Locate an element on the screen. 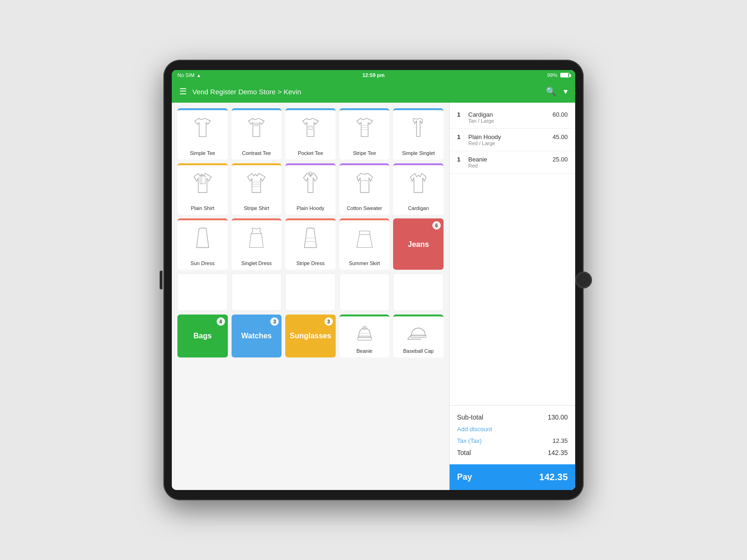  cart-item-price-1: 45.00 is located at coordinates (560, 137).